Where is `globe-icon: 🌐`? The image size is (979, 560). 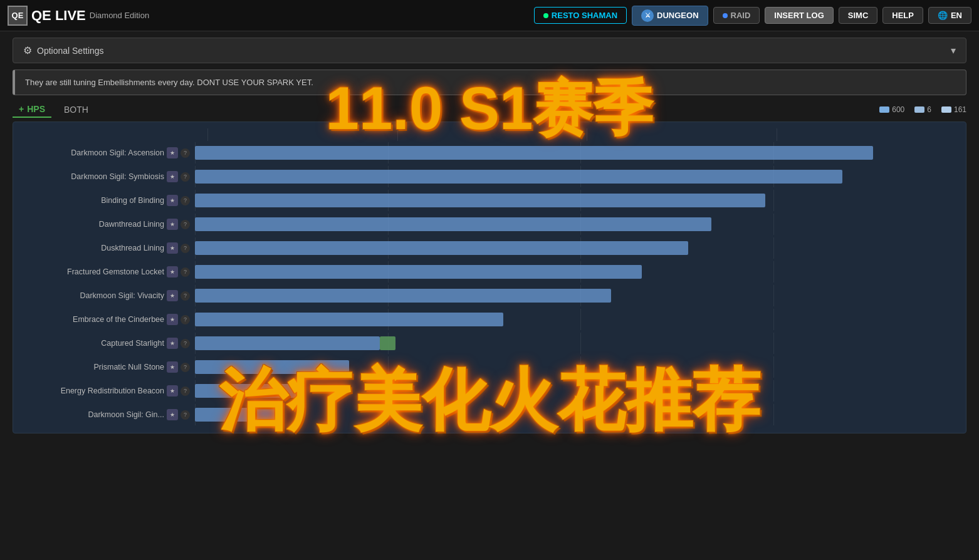 globe-icon: 🌐 is located at coordinates (943, 15).